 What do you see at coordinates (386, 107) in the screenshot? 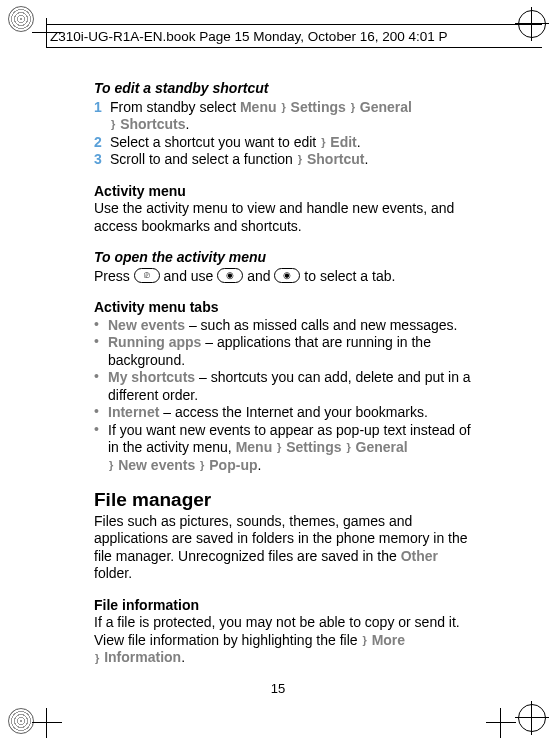
I see `menu-general: General` at bounding box center [386, 107].